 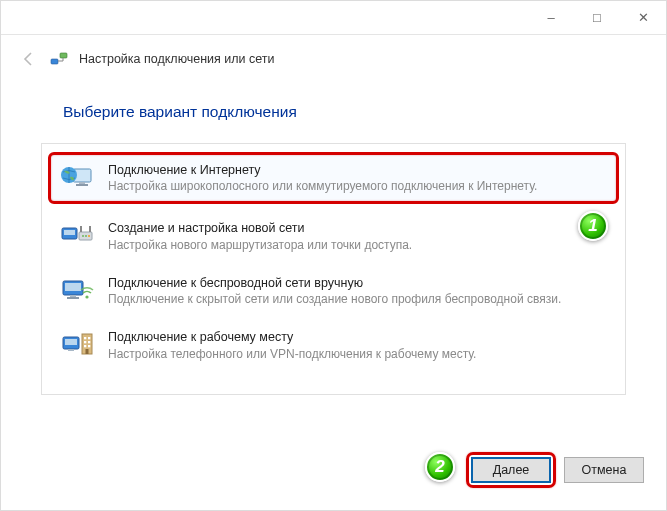 What do you see at coordinates (555, 470) in the screenshot?
I see `wizard-footer: Далее Отмена` at bounding box center [555, 470].